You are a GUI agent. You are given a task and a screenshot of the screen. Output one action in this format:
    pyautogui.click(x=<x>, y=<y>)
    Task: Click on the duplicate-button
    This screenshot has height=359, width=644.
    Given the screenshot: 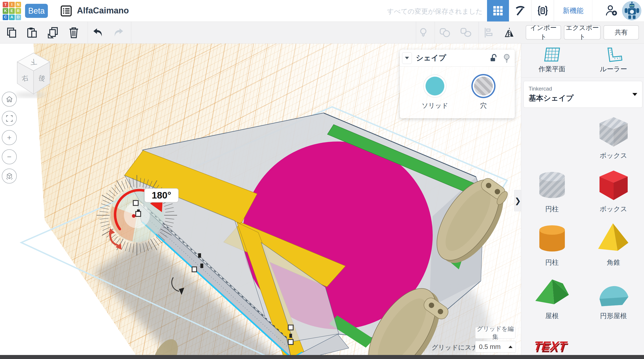 What is the action you would take?
    pyautogui.click(x=53, y=32)
    